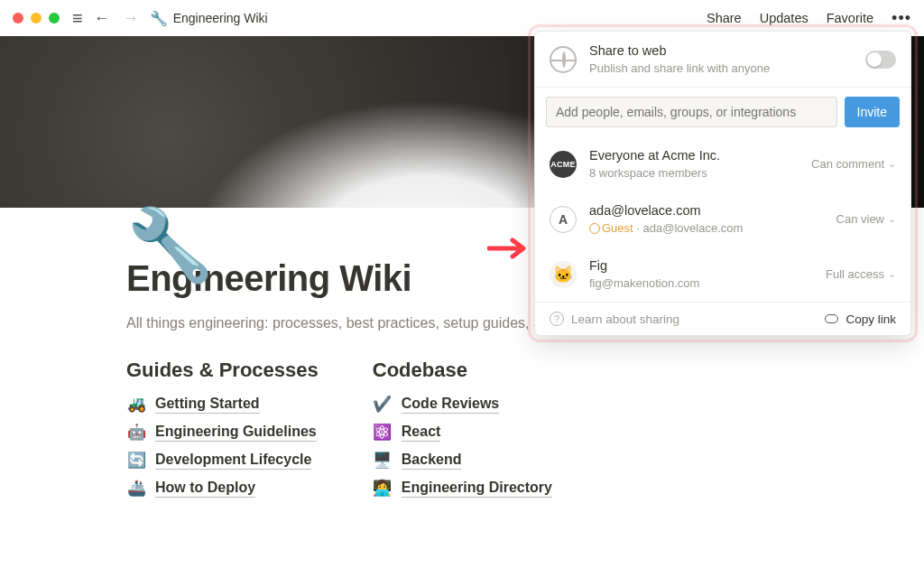  Describe the element at coordinates (724, 18) in the screenshot. I see `share-button: Share` at that location.